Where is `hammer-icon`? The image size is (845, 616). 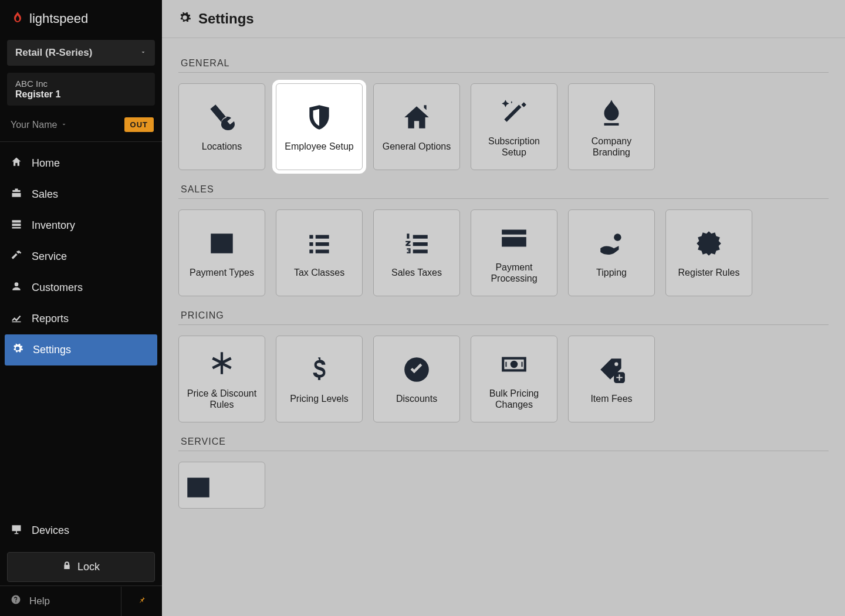
hammer-icon is located at coordinates (16, 257).